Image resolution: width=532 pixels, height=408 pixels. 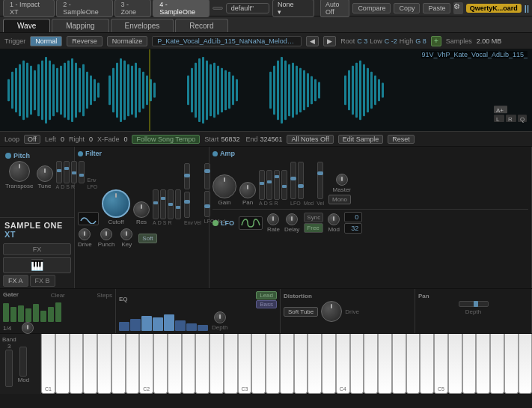 What do you see at coordinates (9, 368) in the screenshot?
I see `band-fader` at bounding box center [9, 368].